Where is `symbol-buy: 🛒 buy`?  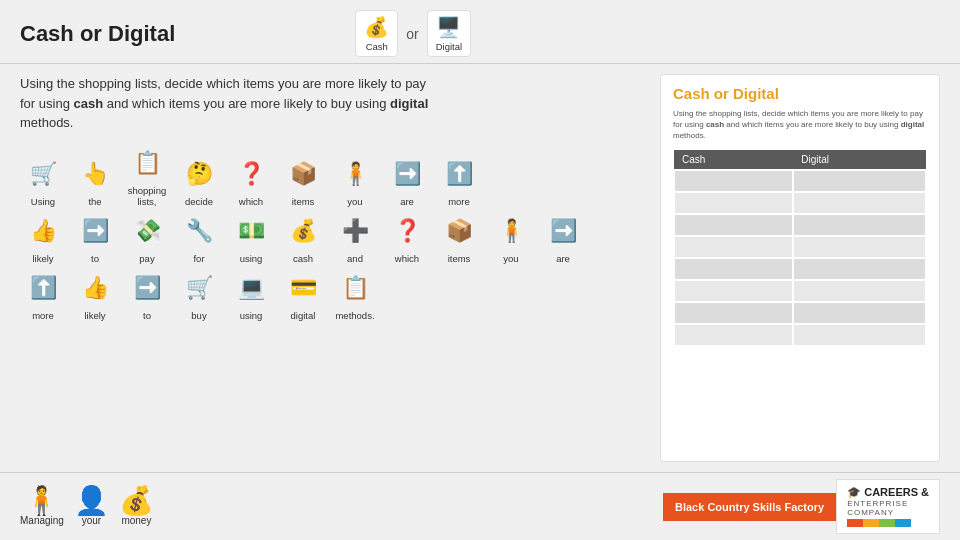 symbol-buy: 🛒 buy is located at coordinates (199, 294).